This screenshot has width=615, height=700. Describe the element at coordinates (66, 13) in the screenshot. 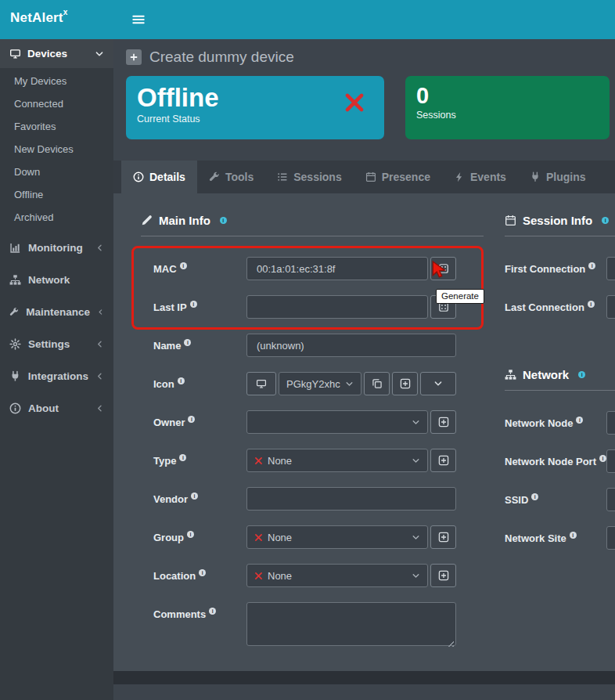

I see `brand-sup: x` at that location.